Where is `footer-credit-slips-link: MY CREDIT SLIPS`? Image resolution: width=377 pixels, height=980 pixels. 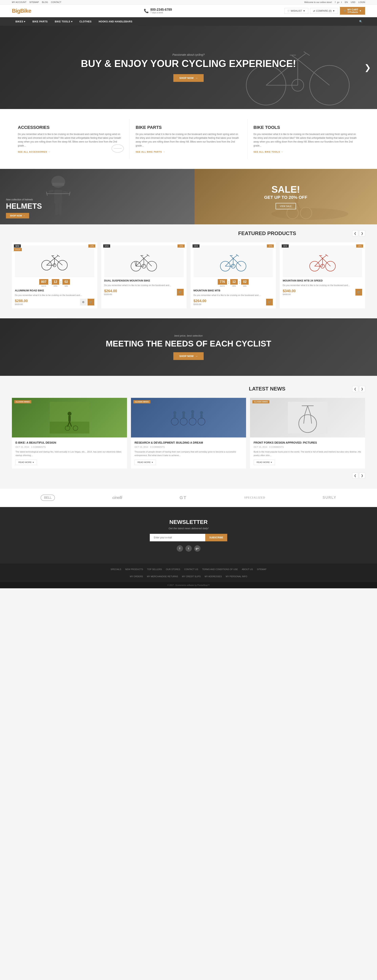 footer-credit-slips-link: MY CREDIT SLIPS is located at coordinates (192, 576).